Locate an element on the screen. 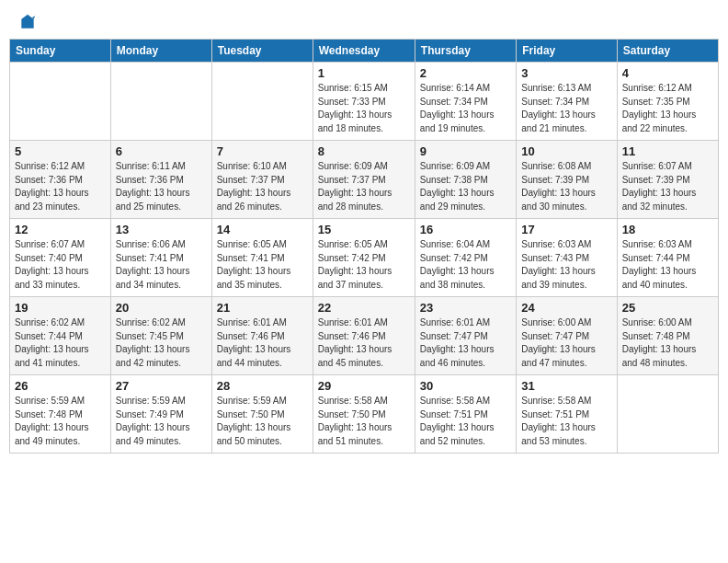  weekday-header-saturday: Saturday is located at coordinates (667, 52).